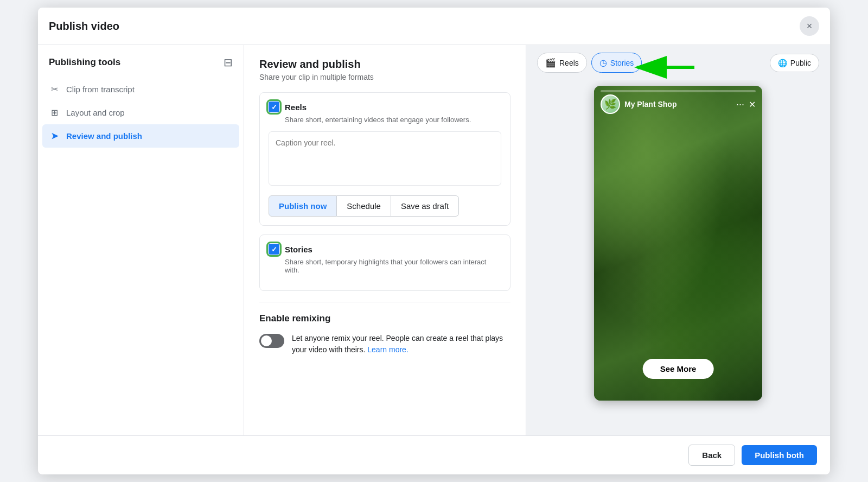  I want to click on layout-toggle-icon: ⊟, so click(228, 62).